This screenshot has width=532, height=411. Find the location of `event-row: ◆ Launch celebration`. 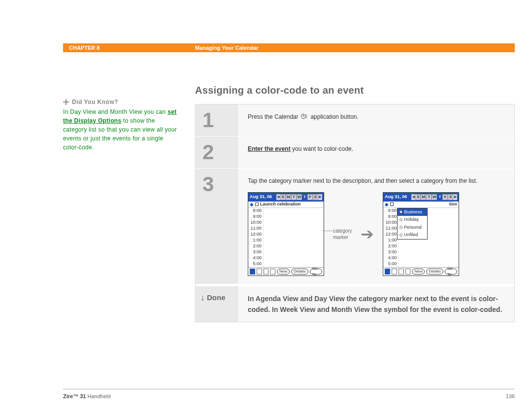

event-row: ◆ Launch celebration is located at coordinates (286, 205).